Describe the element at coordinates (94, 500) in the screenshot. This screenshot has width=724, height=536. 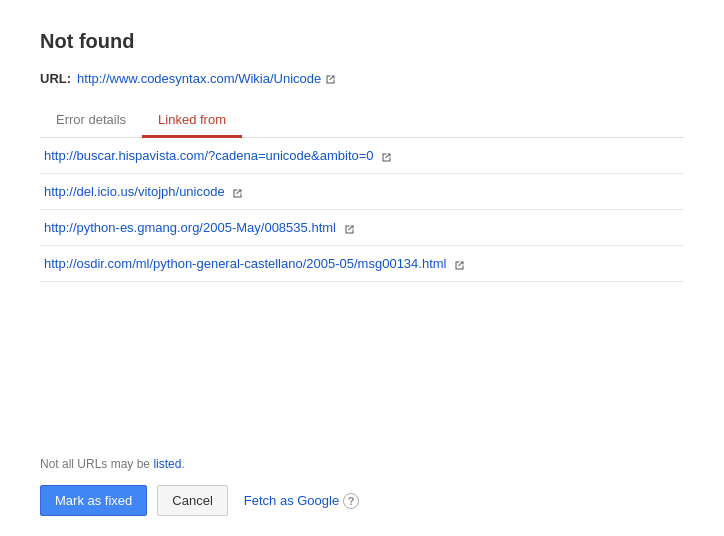
I see `mark-as-fixed-button: Mark as fixed` at that location.